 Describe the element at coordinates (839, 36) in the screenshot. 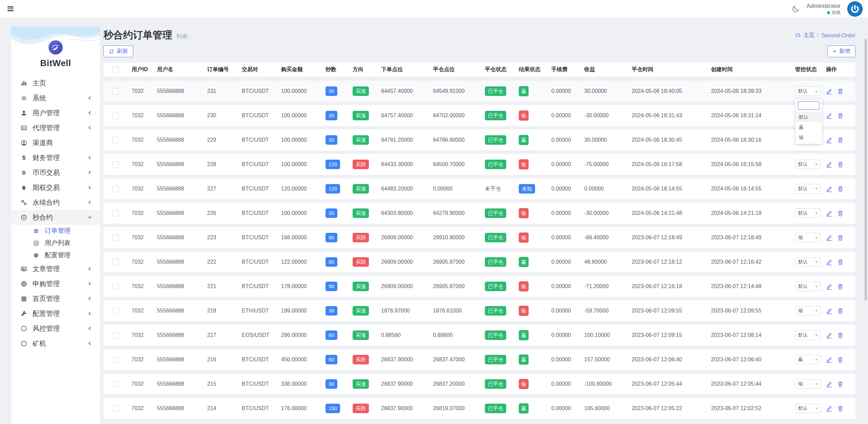

I see `breadcrumb-current-link: Second-Order` at that location.